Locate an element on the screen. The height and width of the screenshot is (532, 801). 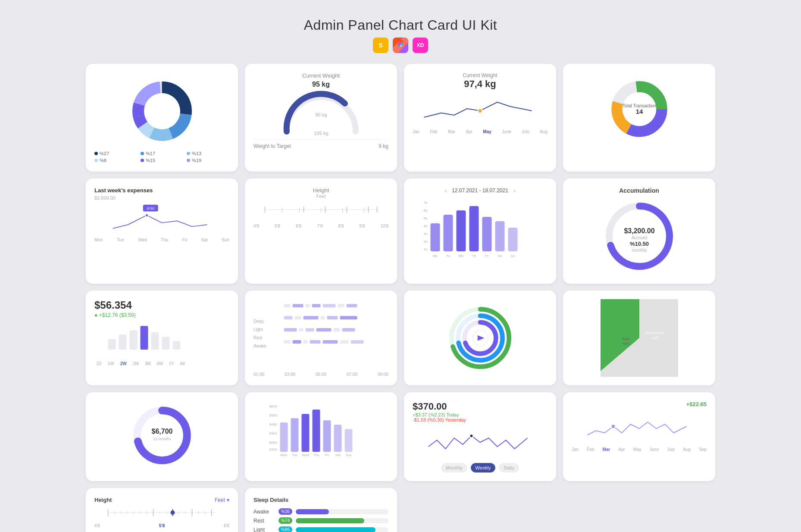
week-next-arrow: › is located at coordinates (515, 191).